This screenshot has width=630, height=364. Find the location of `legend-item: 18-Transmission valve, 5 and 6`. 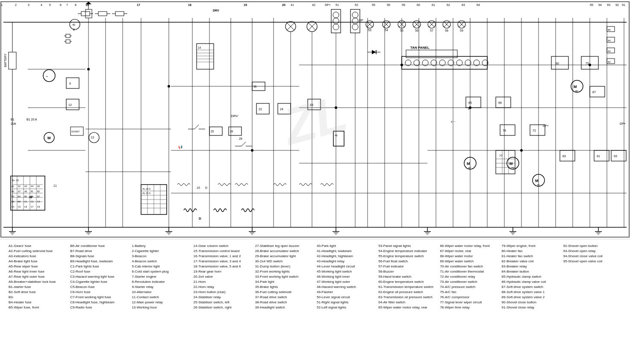

legend-item: 18-Transmission valve, 5 and 6 is located at coordinates (223, 267).